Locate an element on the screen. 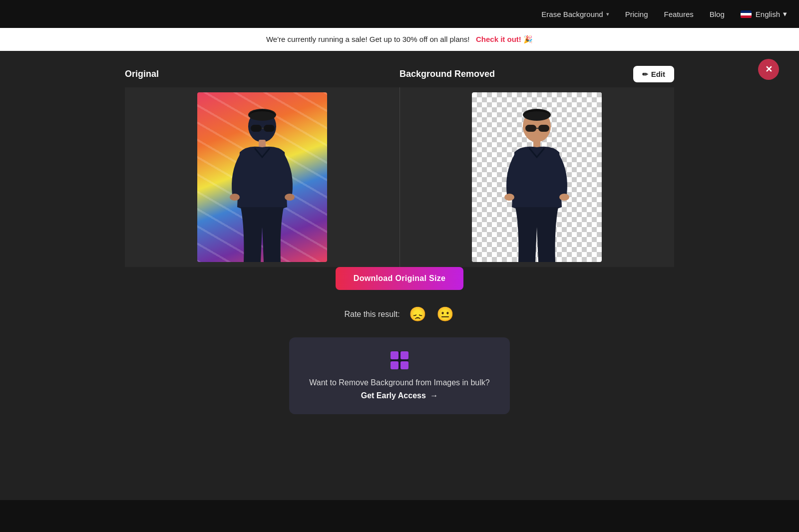  nav-features: Features is located at coordinates (679, 14).